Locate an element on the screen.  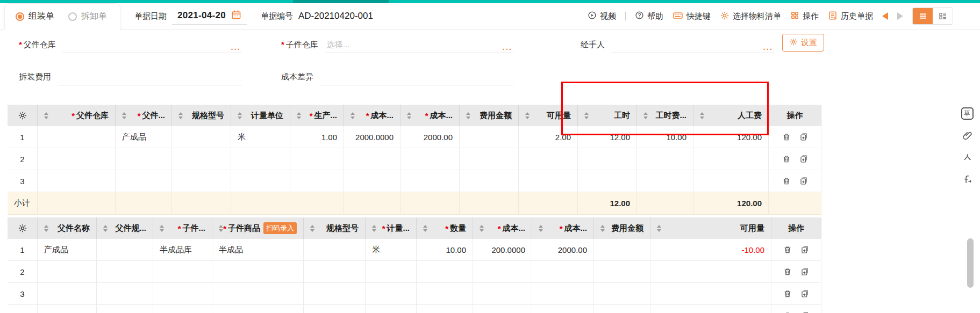
child-warehouse-picker-ellipsis: ... is located at coordinates (507, 47).